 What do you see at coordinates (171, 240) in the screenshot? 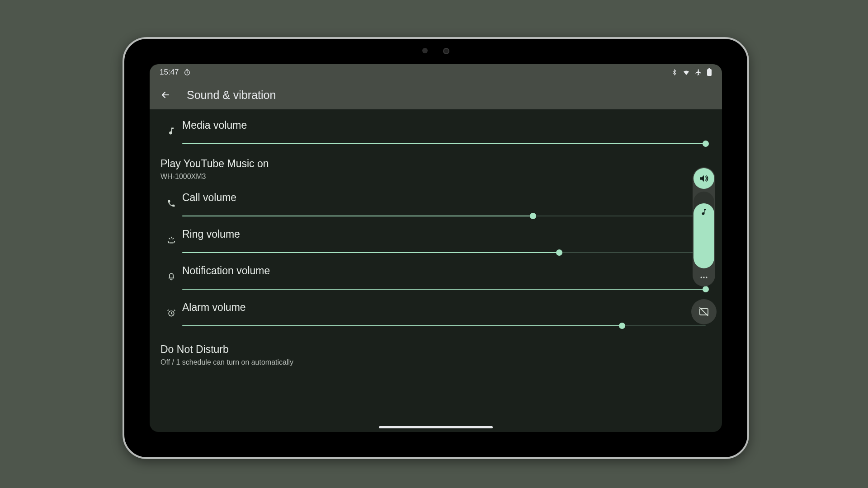
I see `ringer-icon` at bounding box center [171, 240].